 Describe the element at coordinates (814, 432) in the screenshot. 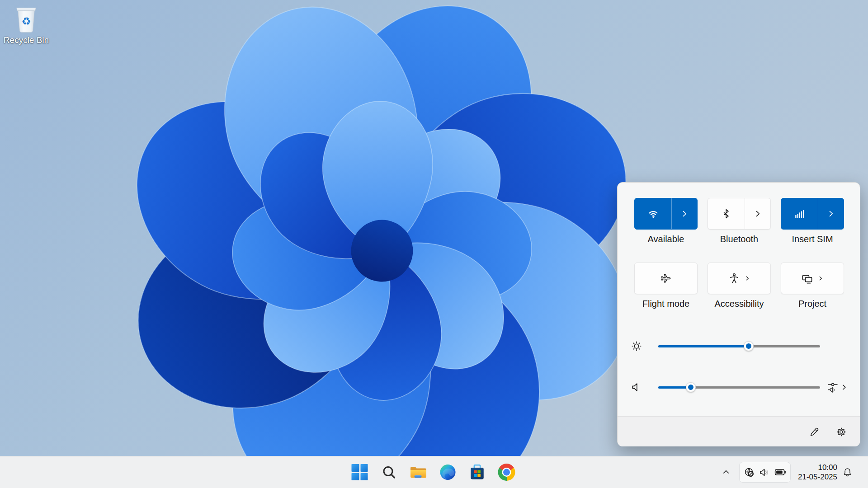

I see `pencil-icon` at that location.